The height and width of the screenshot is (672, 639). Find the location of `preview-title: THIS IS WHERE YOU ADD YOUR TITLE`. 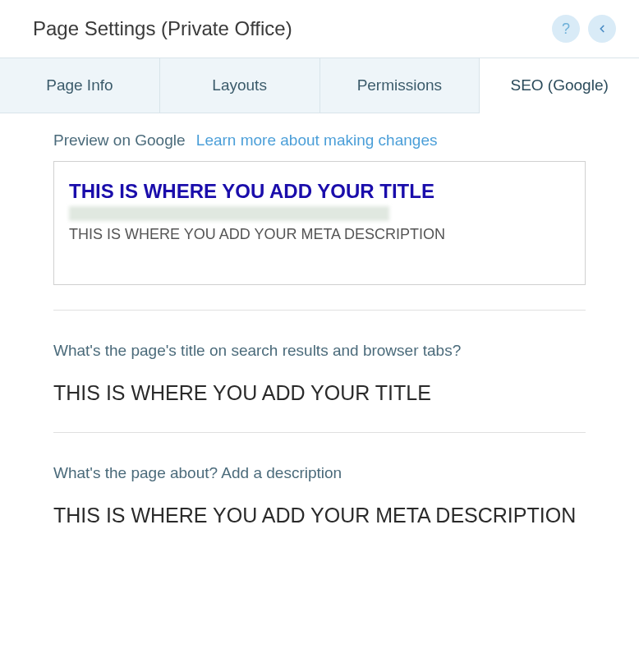

preview-title: THIS IS WHERE YOU ADD YOUR TITLE is located at coordinates (320, 191).